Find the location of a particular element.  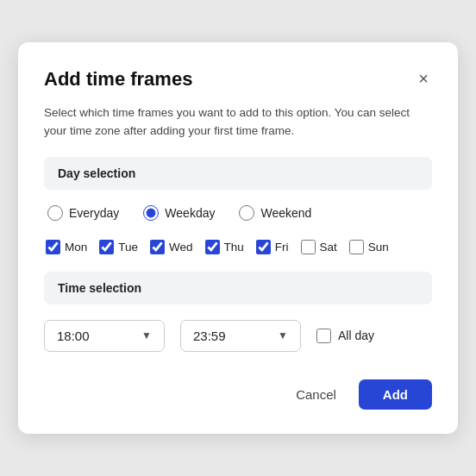

day-tue: Tue is located at coordinates (119, 247).